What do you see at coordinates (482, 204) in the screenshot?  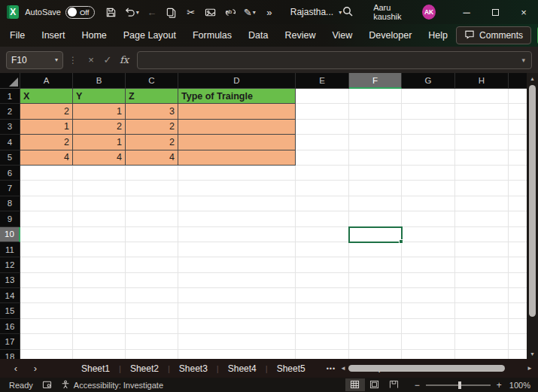 I see `cell-H8` at bounding box center [482, 204].